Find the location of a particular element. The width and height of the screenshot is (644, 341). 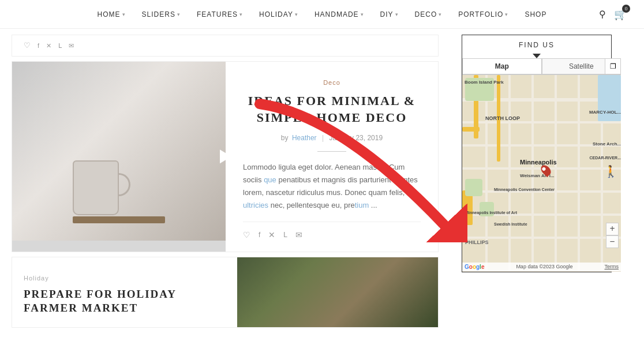

zoom-out-button: − is located at coordinates (612, 242).